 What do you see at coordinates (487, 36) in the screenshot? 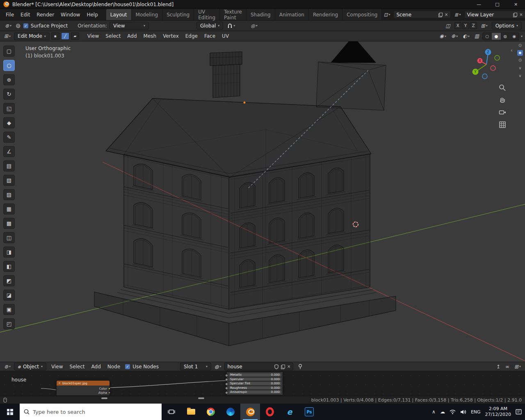
I see `shading-wireframe-button: ○` at bounding box center [487, 36].